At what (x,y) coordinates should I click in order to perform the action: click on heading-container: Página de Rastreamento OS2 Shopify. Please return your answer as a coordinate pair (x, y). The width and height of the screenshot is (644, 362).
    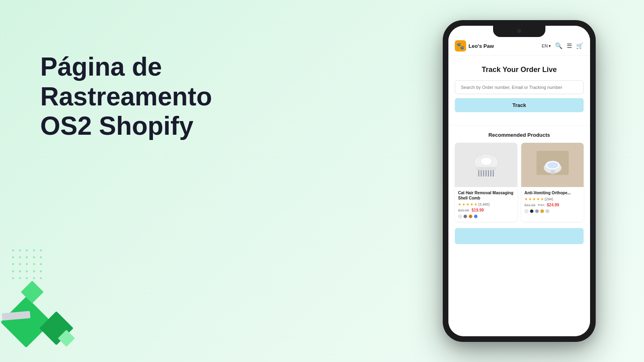
    Looking at the image, I should click on (126, 97).